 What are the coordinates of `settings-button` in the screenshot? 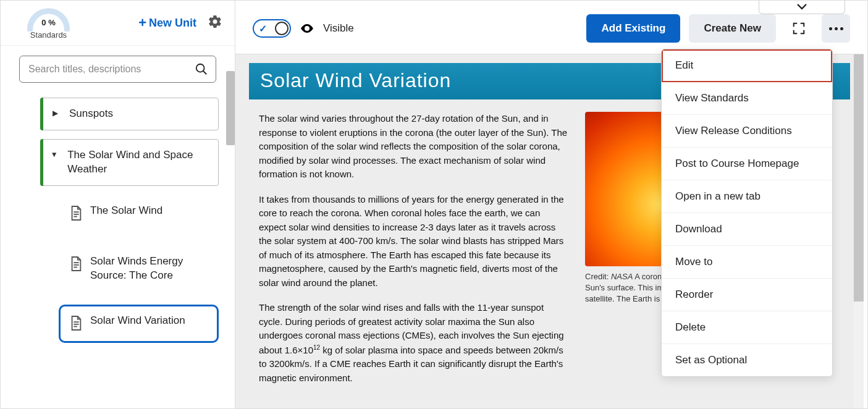 It's located at (215, 23).